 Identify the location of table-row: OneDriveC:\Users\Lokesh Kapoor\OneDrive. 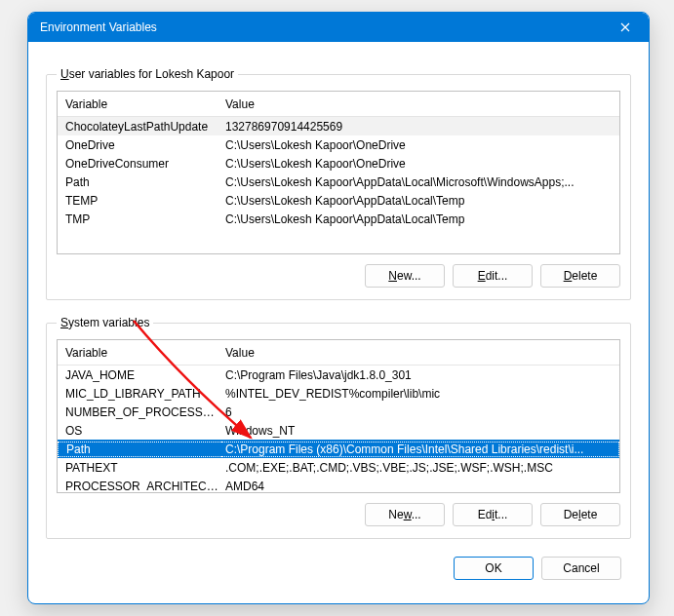
(338, 144).